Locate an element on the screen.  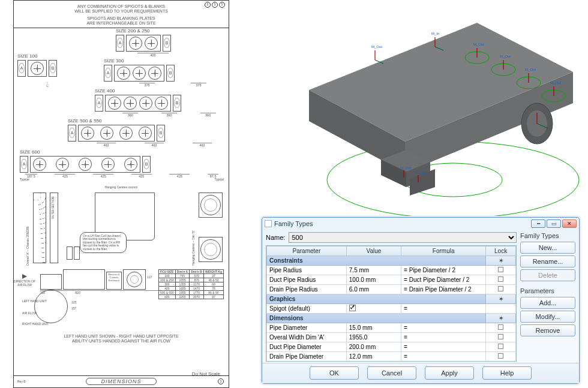
dialog-title-text: Family Types is located at coordinates (294, 224).